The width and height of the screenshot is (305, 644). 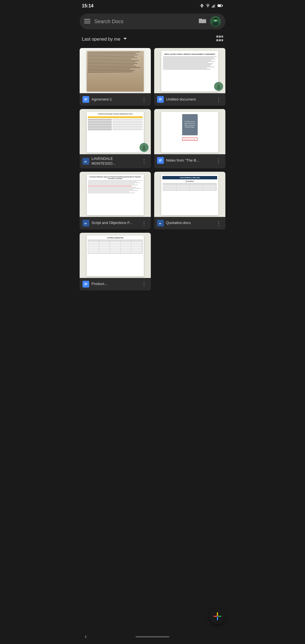 I want to click on doc-card-product: ASTIBSK MARKETING, so click(x=115, y=262).